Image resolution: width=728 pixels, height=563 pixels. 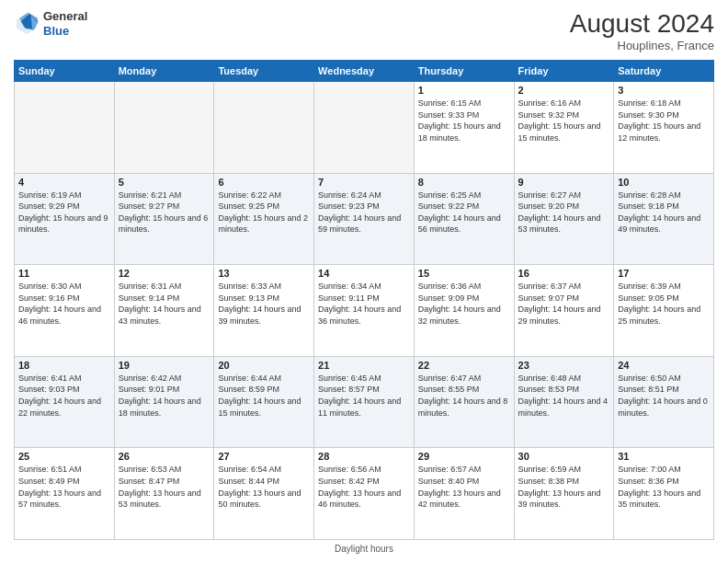 I want to click on day-number: 15, so click(x=464, y=273).